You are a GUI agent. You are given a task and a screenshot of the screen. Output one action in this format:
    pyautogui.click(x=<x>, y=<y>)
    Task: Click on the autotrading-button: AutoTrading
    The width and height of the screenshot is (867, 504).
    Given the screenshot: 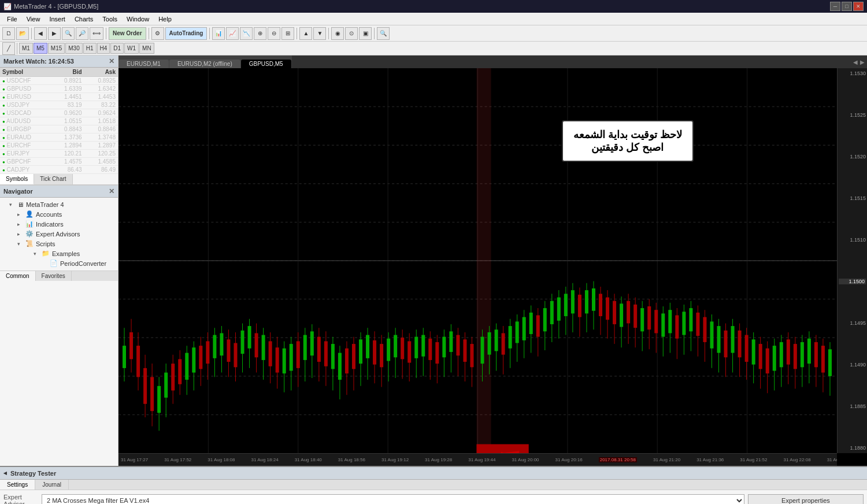 What is the action you would take?
    pyautogui.click(x=186, y=34)
    